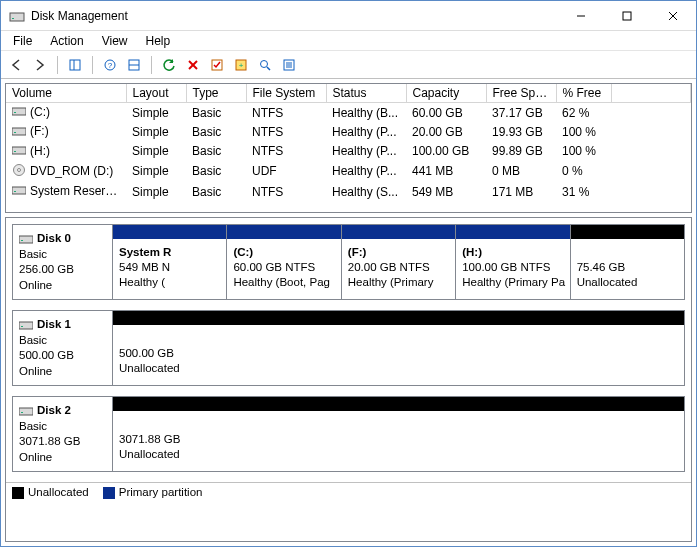  I want to click on partition-size: 500.00 GB, so click(146, 353).